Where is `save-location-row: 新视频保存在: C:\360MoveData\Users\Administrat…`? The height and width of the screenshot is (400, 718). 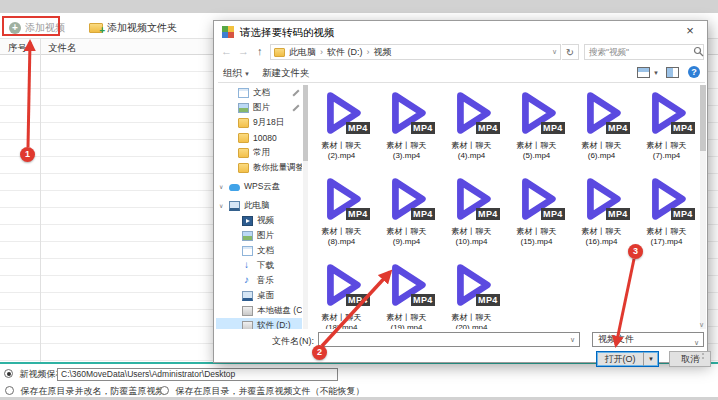 save-location-row: 新视频保存在: C:\360MoveData\Users\Administrat… is located at coordinates (359, 375).